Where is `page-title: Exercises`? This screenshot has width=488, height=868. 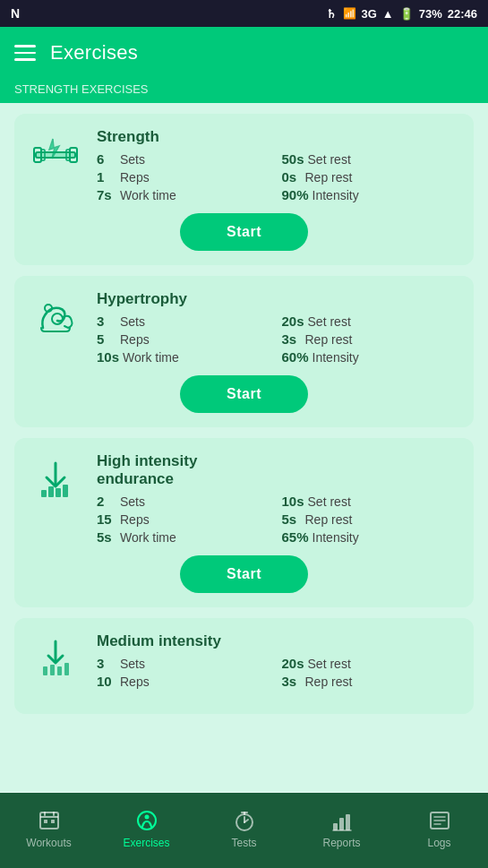 page-title: Exercises is located at coordinates (94, 53).